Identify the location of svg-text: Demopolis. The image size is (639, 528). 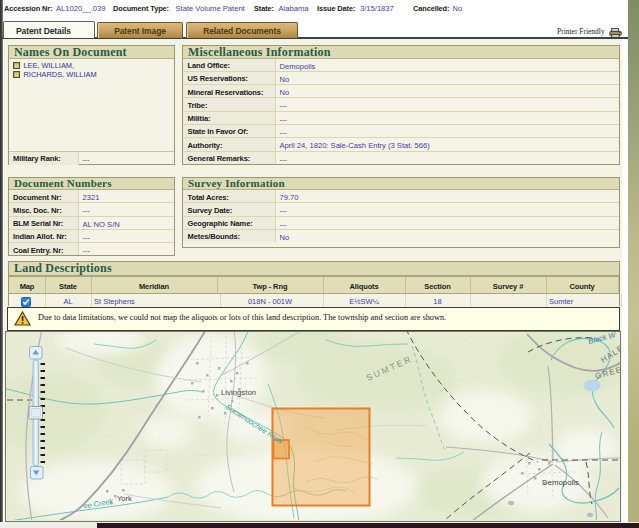
(560, 482).